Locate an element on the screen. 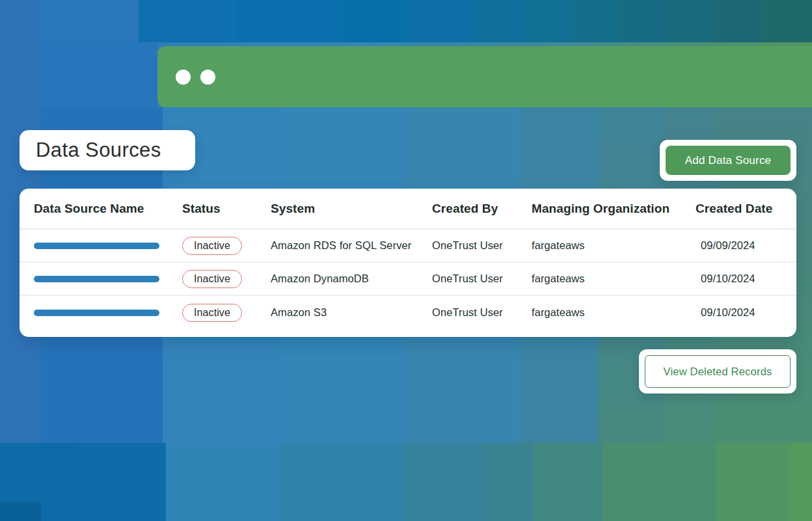 The width and height of the screenshot is (812, 521). table-row: Inactive Amazon S3 OneTrust User fargate… is located at coordinates (408, 312).